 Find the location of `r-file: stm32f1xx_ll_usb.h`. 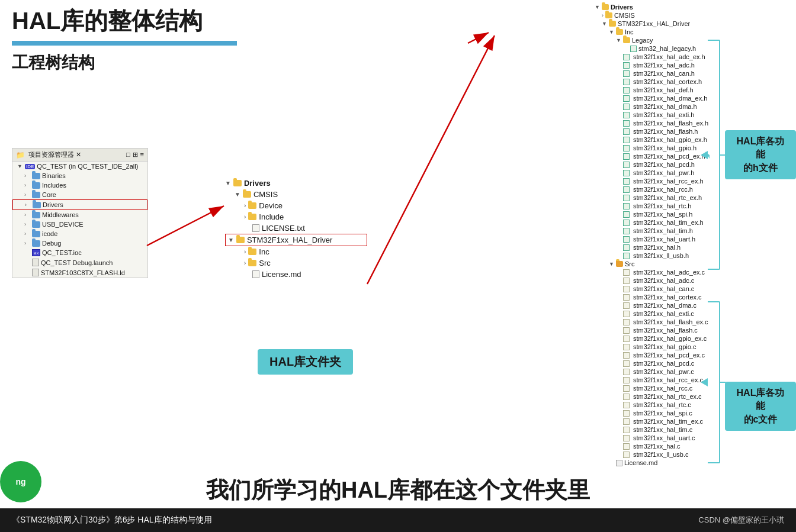

r-file: stm32f1xx_ll_usb.h is located at coordinates (689, 256).